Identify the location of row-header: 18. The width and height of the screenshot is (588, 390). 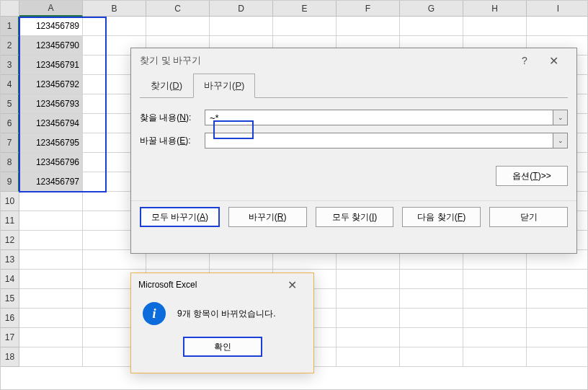
(10, 358).